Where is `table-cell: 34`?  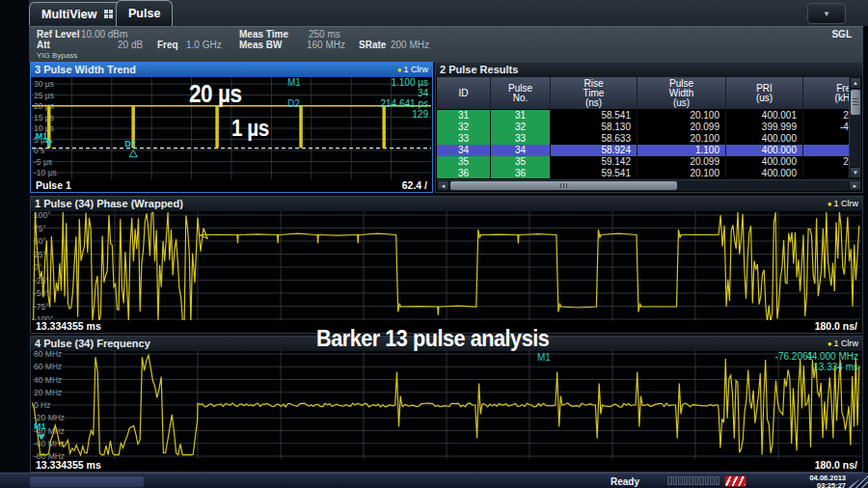 table-cell: 34 is located at coordinates (521, 150).